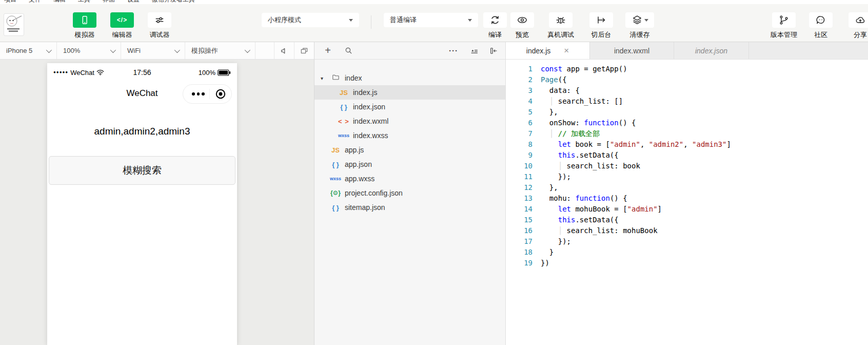 This screenshot has height=345, width=868. What do you see at coordinates (325, 78) in the screenshot?
I see `folder-expand-arrow: ▾` at bounding box center [325, 78].